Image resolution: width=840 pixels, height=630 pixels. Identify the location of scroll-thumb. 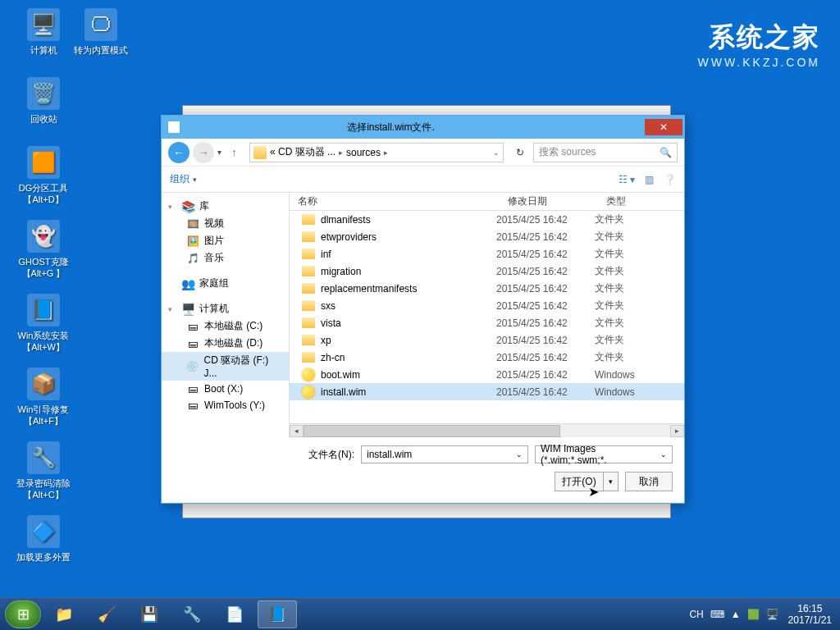
(431, 431).